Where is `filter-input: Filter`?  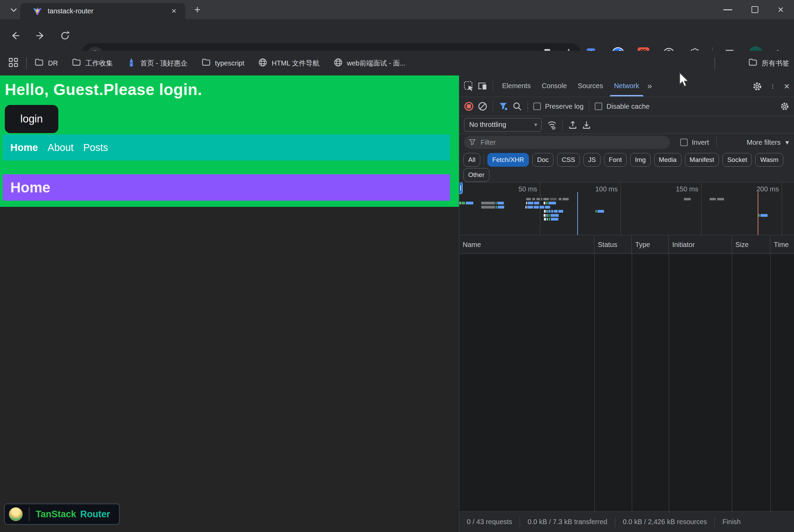 filter-input: Filter is located at coordinates (567, 142).